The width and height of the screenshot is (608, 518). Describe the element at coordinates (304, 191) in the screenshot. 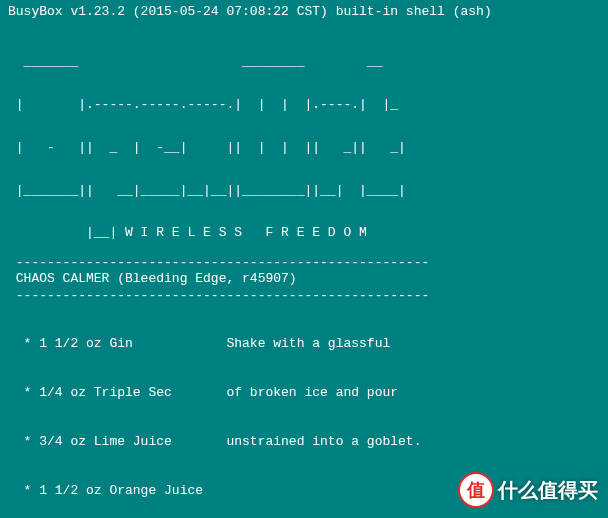

I see `art-line: |_______|| __|_____|__|__||________||__|…` at that location.